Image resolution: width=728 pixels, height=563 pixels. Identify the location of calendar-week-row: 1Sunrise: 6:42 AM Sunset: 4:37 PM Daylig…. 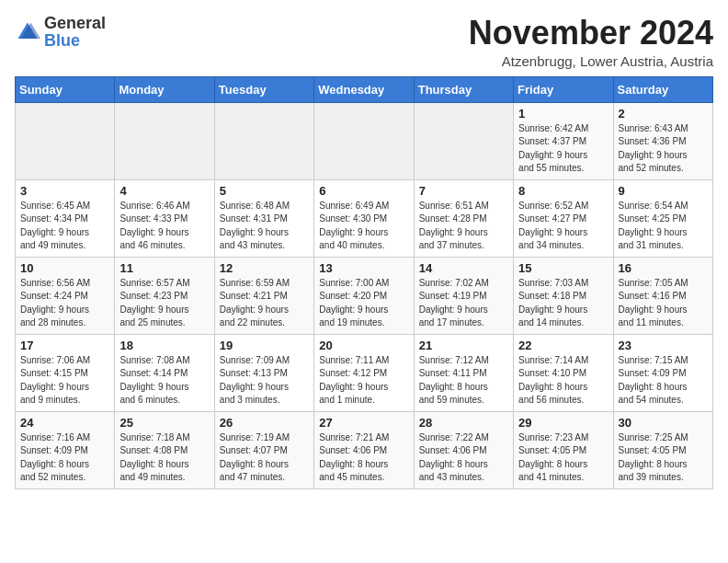
(364, 141).